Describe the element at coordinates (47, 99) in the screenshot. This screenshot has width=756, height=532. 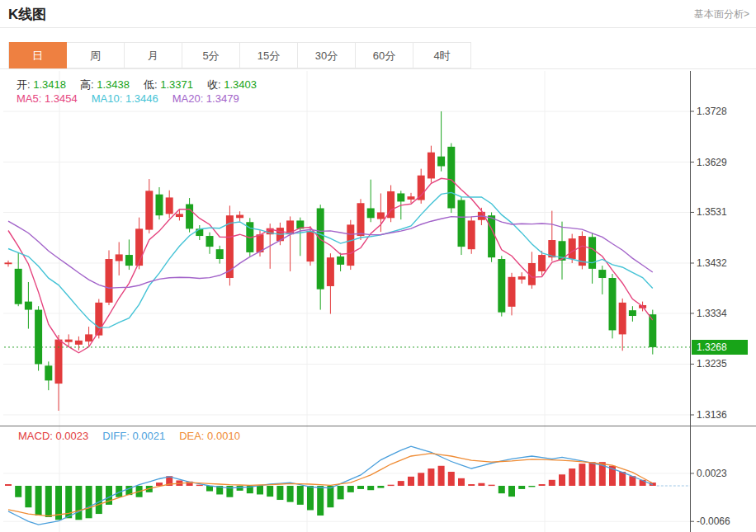
I see `ma-row-ma5: MA5: 1.3454` at that location.